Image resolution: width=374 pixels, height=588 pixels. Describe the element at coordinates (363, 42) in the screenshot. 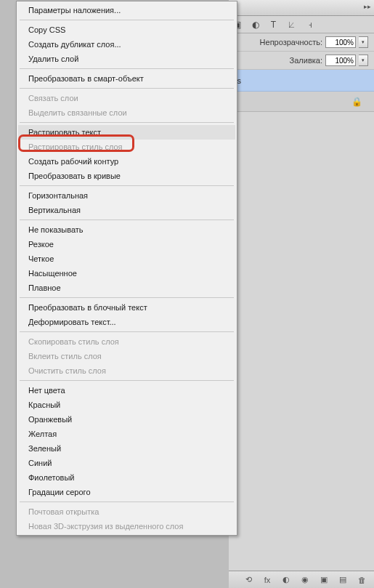

I see `opacity-dropdown-button: ▾` at that location.